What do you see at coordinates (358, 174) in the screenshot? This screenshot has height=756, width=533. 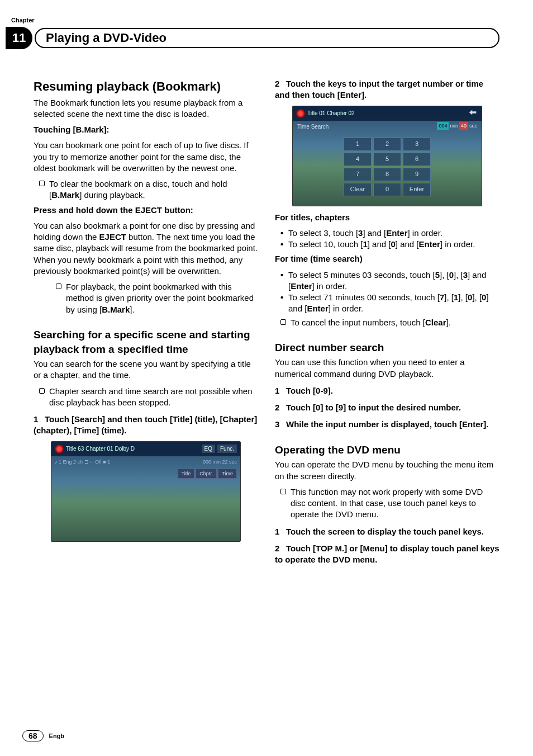 I see `keypad-7: 7` at bounding box center [358, 174].